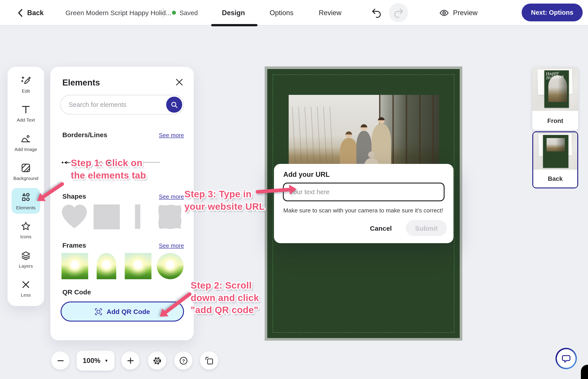 The height and width of the screenshot is (379, 588). What do you see at coordinates (26, 172) in the screenshot?
I see `sidebar-item-background: Background` at bounding box center [26, 172].